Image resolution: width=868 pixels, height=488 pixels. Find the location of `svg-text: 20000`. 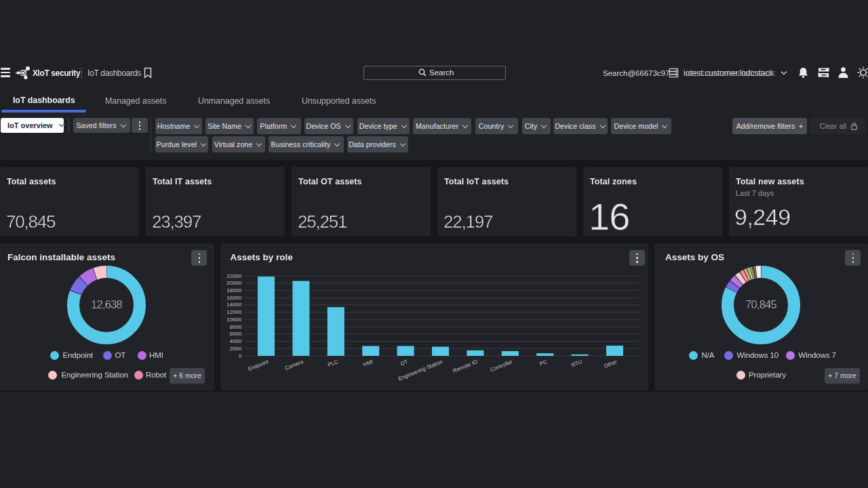

svg-text: 20000 is located at coordinates (235, 283).